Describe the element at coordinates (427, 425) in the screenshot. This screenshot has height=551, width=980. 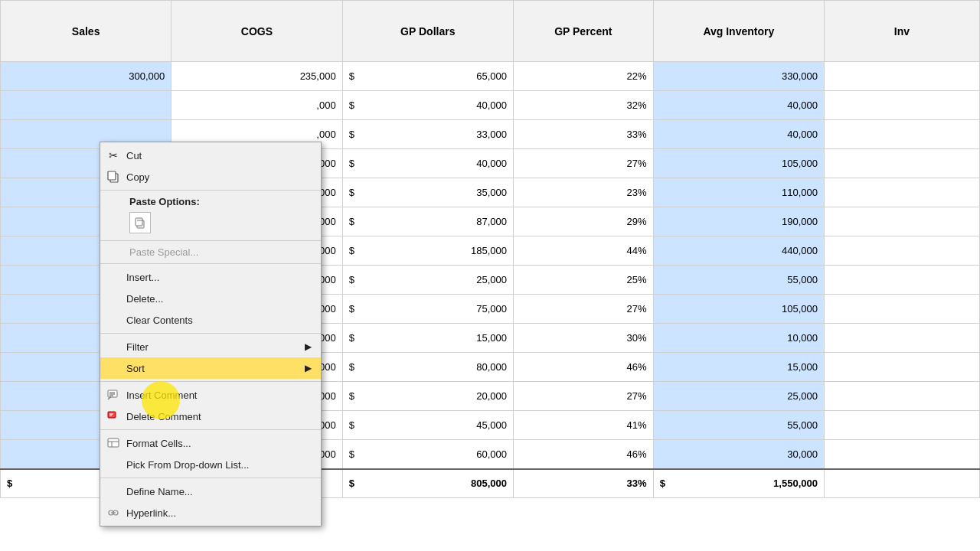
I see `cell-gp-dollars: $45,000` at that location.